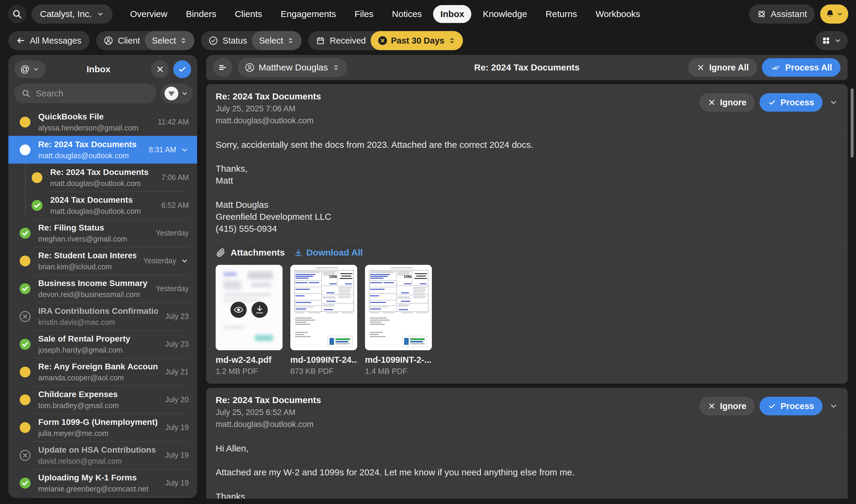 This screenshot has width=856, height=504. What do you see at coordinates (170, 41) in the screenshot?
I see `client-select: Select` at bounding box center [170, 41].